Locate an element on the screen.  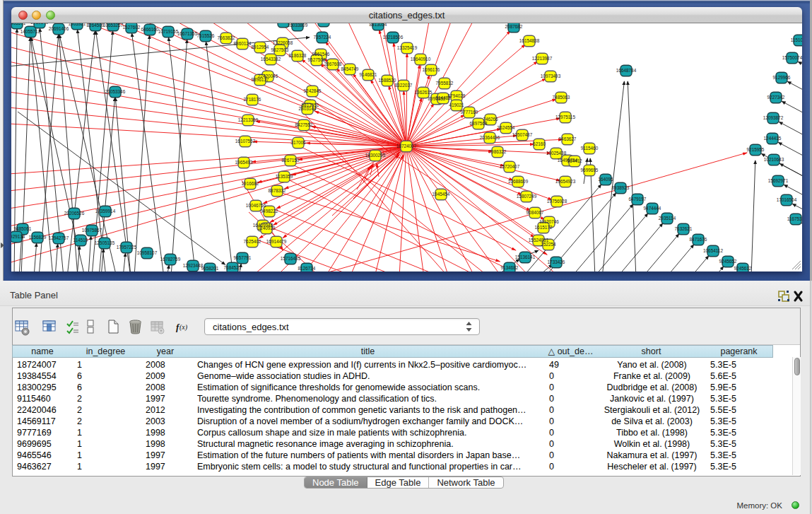
svg-text: 2087682 is located at coordinates (514, 27).